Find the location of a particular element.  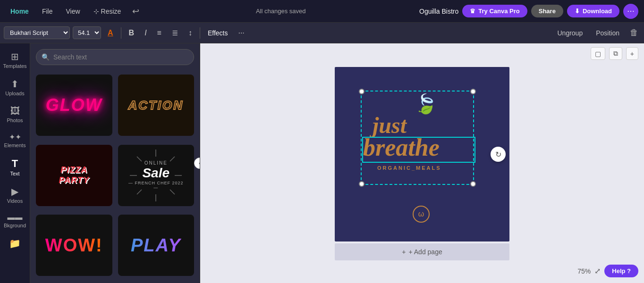

logo-circle: ω is located at coordinates (421, 214).